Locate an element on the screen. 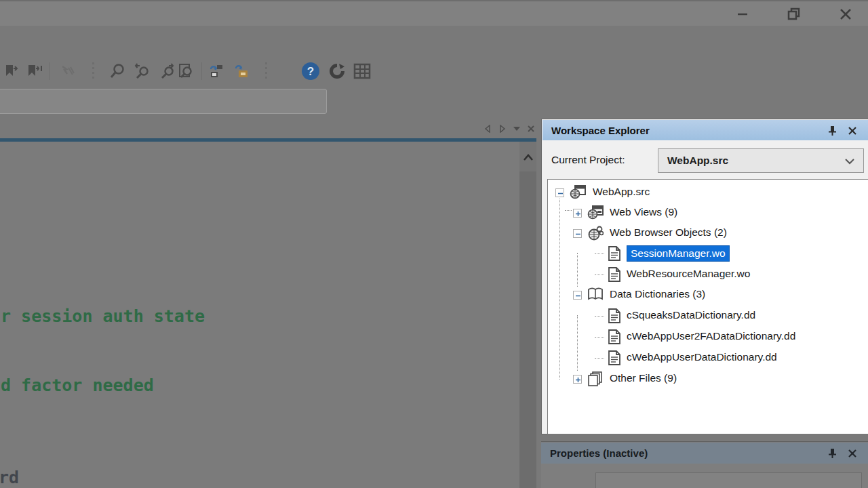 Image resolution: width=868 pixels, height=488 pixels. current-project-row: Current Project: WebApp.src is located at coordinates (705, 160).